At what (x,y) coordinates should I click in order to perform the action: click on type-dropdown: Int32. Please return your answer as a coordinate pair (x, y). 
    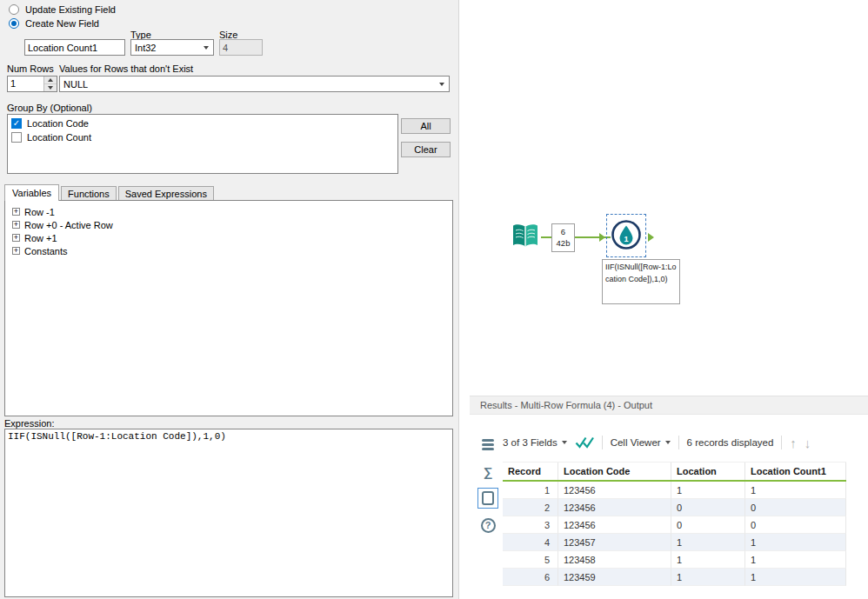
    Looking at the image, I should click on (172, 47).